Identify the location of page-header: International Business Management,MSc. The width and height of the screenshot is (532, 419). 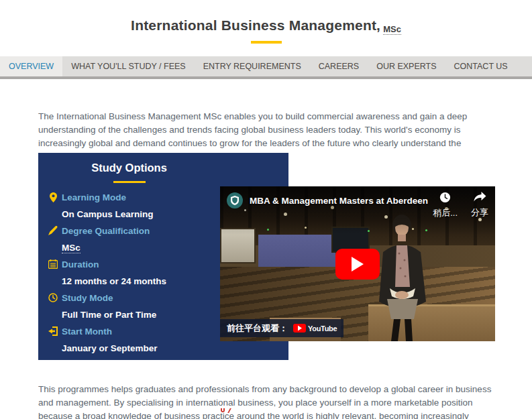
(266, 31).